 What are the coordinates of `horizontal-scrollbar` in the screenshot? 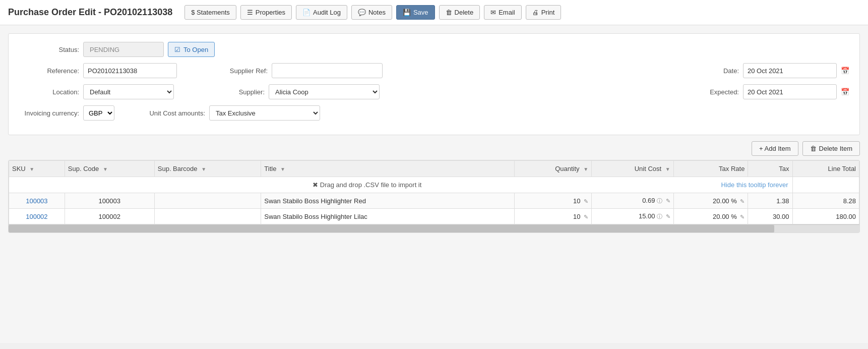 It's located at (434, 228).